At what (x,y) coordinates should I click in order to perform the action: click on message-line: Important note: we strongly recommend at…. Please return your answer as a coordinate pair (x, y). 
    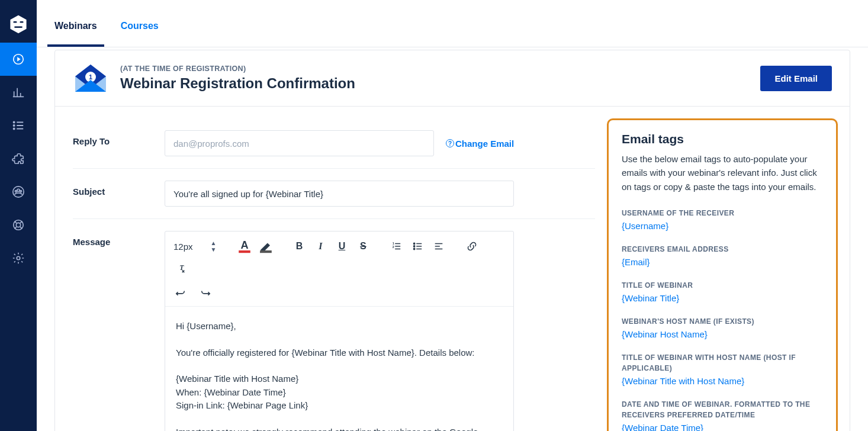
    Looking at the image, I should click on (339, 429).